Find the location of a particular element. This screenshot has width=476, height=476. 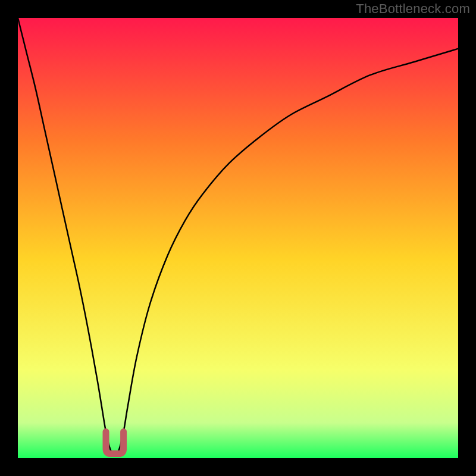

watermark-text: TheBottleneck.com is located at coordinates (413, 9).